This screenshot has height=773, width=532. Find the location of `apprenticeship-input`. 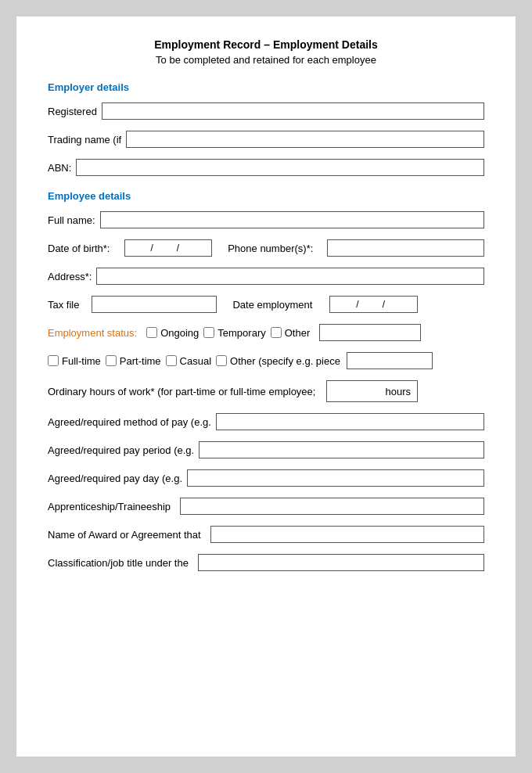

apprenticeship-input is located at coordinates (332, 506).